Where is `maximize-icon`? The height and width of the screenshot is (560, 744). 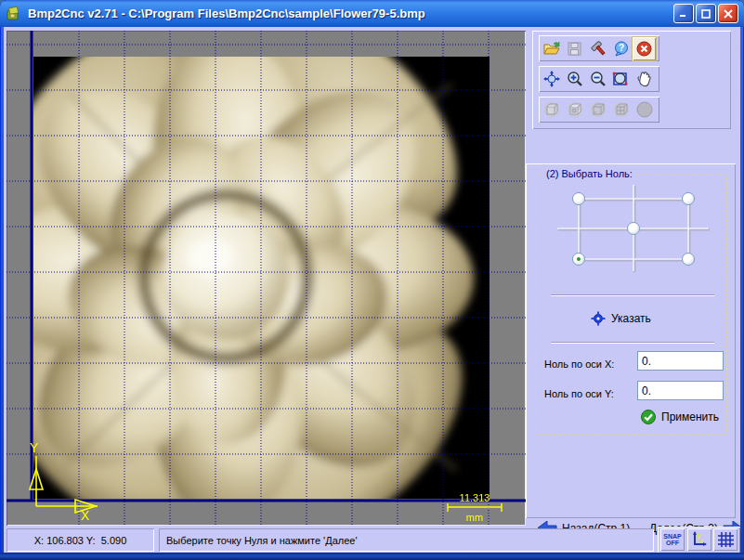
maximize-icon is located at coordinates (706, 14).